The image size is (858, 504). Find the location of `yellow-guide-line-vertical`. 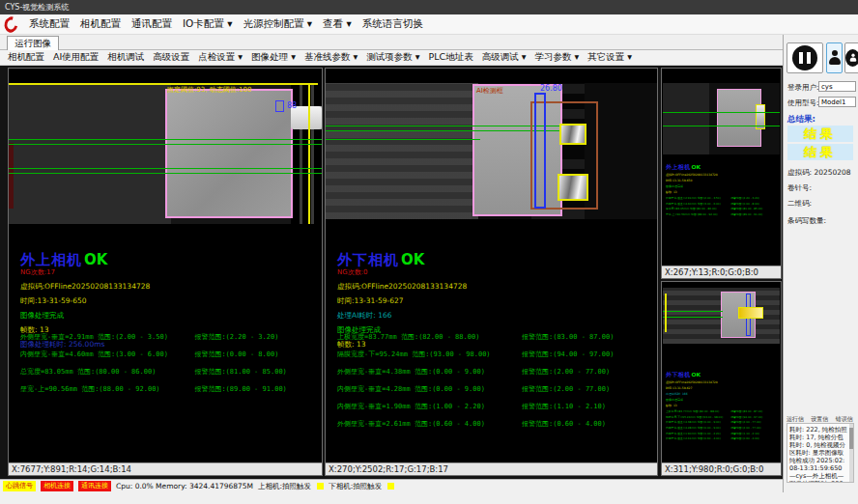

yellow-guide-line-vertical is located at coordinates (666, 313).